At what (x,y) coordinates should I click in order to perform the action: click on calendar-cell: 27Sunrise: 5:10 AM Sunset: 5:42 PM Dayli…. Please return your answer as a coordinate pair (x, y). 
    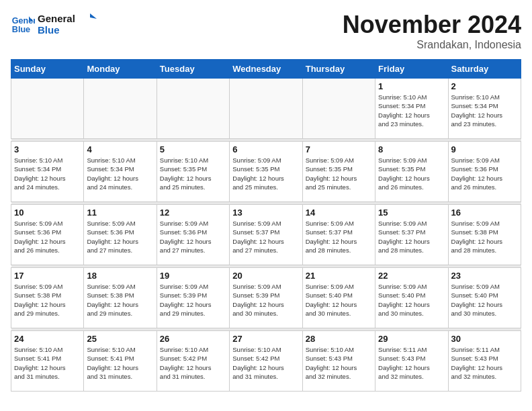
    Looking at the image, I should click on (266, 361).